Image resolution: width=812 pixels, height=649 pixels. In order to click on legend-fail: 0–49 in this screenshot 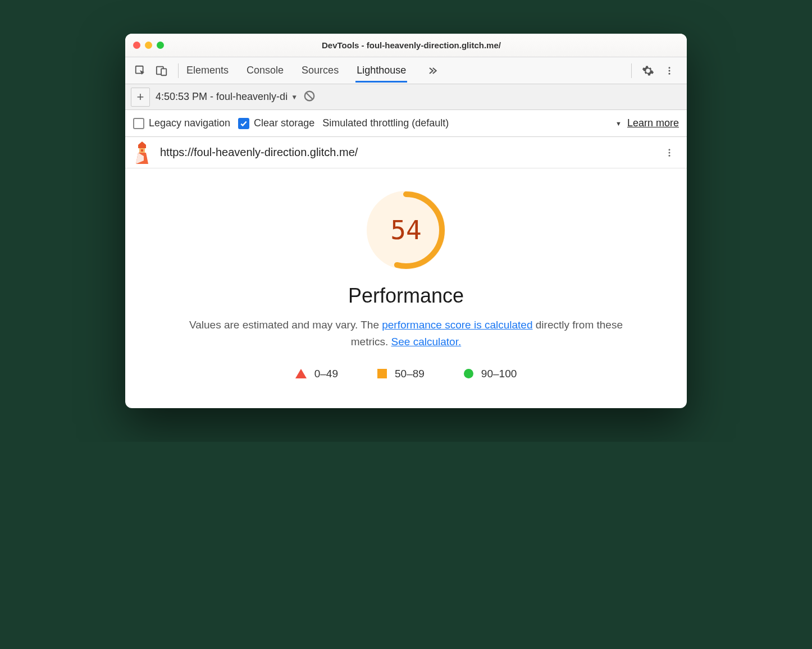, I will do `click(317, 374)`.